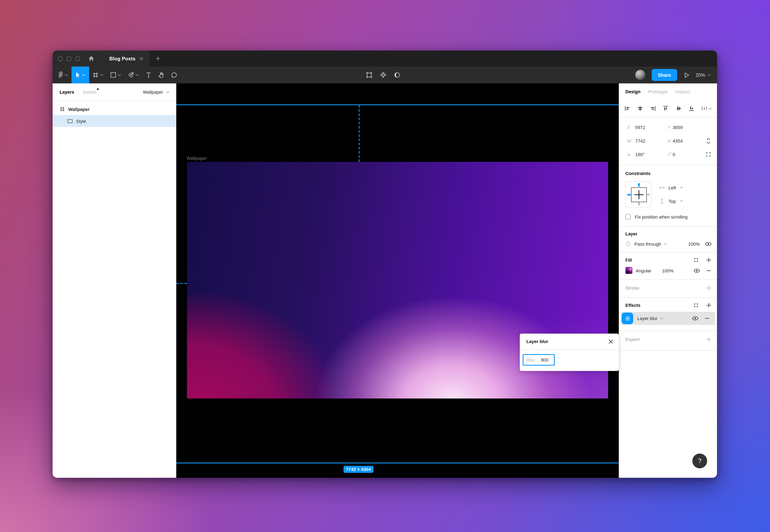 Image resolution: width=770 pixels, height=532 pixels. Describe the element at coordinates (647, 319) in the screenshot. I see `effect-type: Layer blur` at that location.